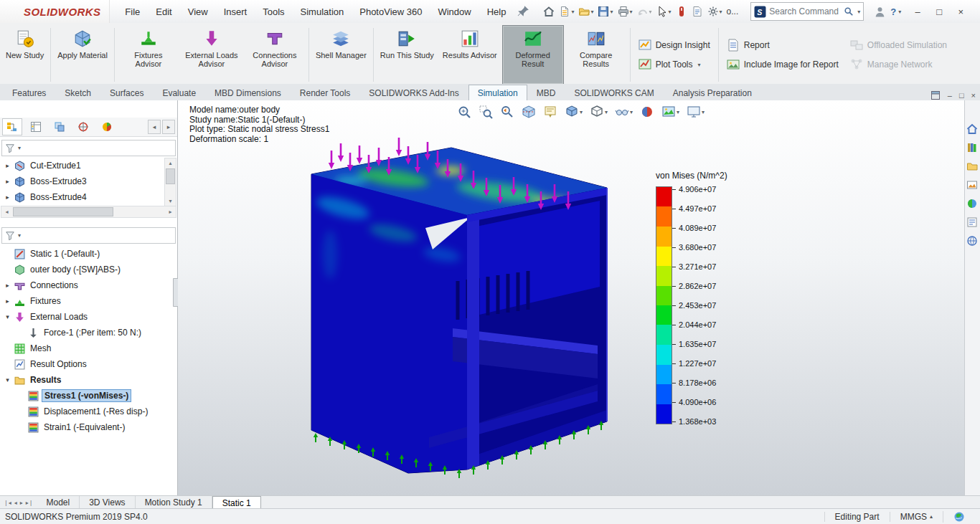 The image size is (980, 524). What do you see at coordinates (24, 54) in the screenshot?
I see `new-study-button: New Study` at bounding box center [24, 54].